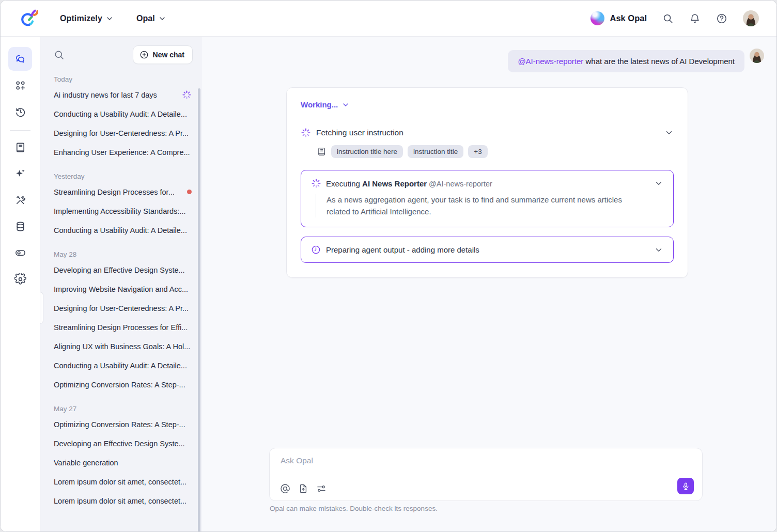 This screenshot has width=777, height=532. What do you see at coordinates (20, 200) in the screenshot?
I see `rail-item-tools` at bounding box center [20, 200].